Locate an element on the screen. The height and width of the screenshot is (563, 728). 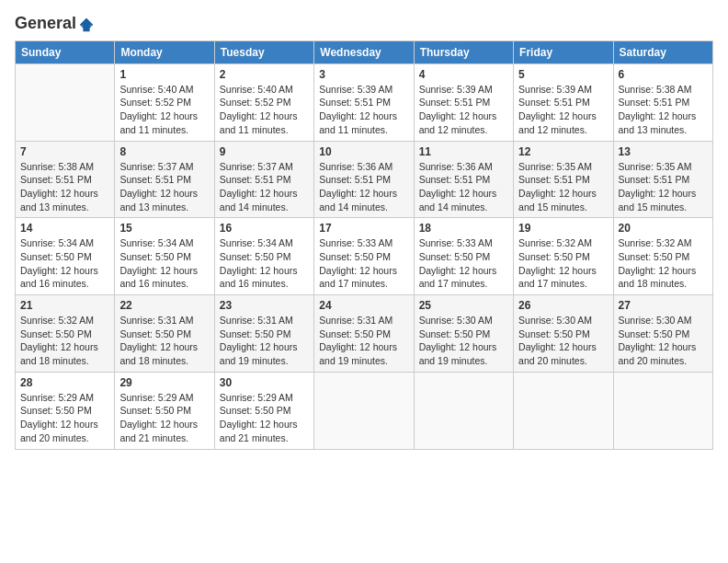
calendar-week-row: 21 Sunrise: 5:32 AM Sunset: 5:50 PM Dayl… is located at coordinates (364, 334).